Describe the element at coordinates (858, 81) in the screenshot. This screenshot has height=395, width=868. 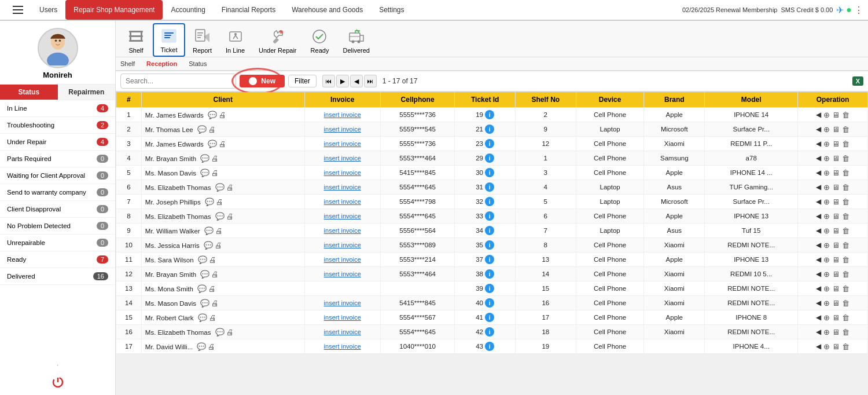
I see `excel-export-button: X` at that location.